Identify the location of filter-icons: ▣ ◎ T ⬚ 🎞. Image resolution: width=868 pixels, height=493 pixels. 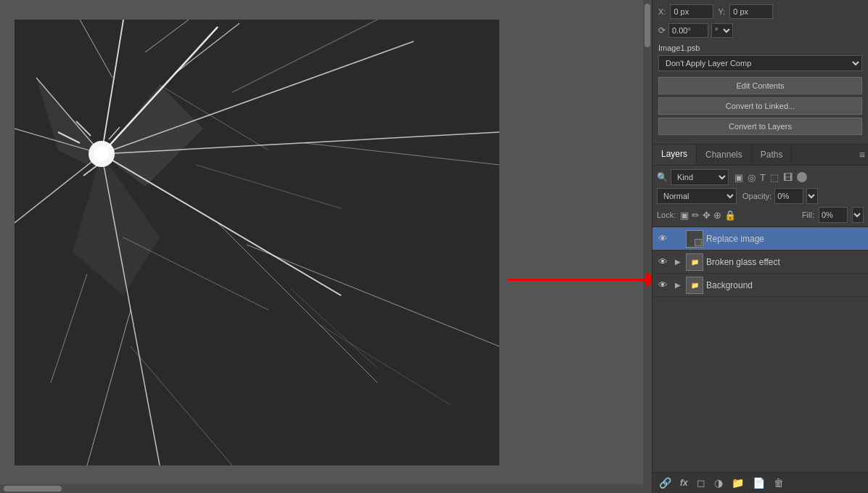
(771, 177).